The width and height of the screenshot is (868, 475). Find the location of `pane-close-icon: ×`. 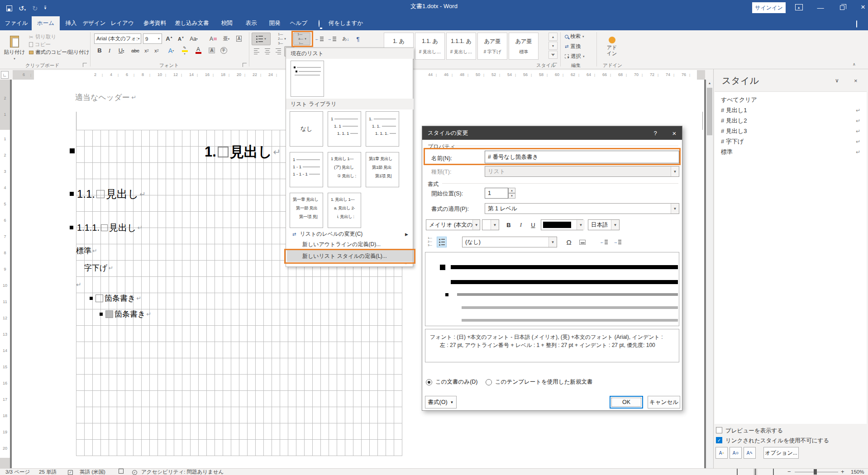

pane-close-icon: × is located at coordinates (856, 81).